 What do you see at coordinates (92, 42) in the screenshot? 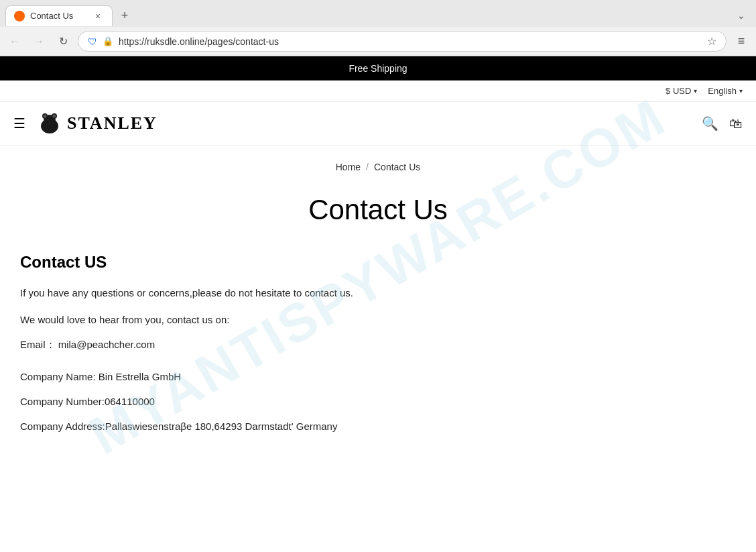
I see `security-shield-icon: 🛡` at bounding box center [92, 42].